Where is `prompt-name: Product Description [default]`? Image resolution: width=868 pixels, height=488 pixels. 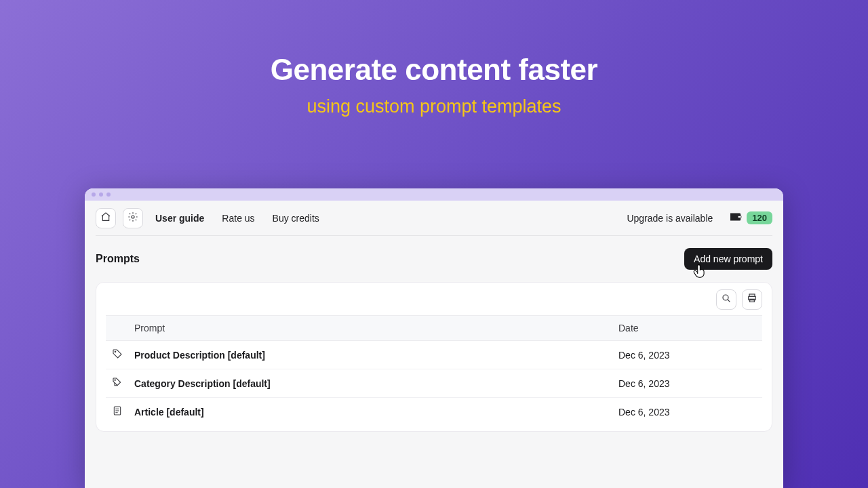
prompt-name: Product Description [default] is located at coordinates (371, 355).